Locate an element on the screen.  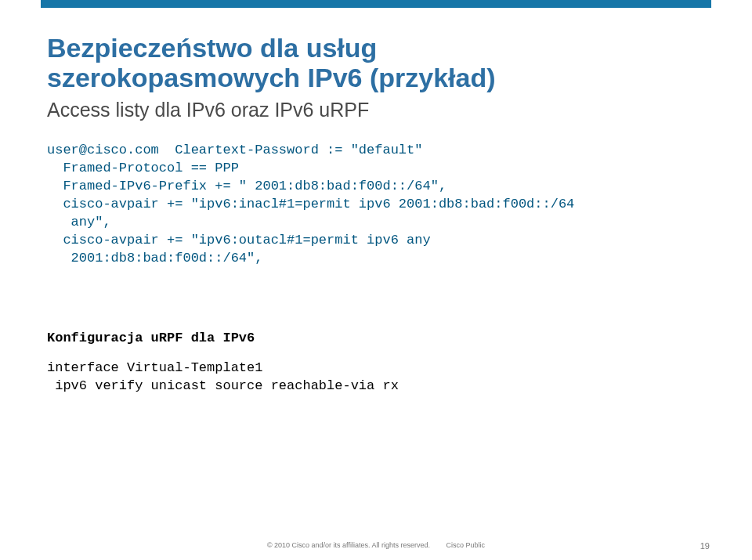
slide-title: Bezpieczeństwo dla usług szerokopasmowyc… is located at coordinates (376, 63).